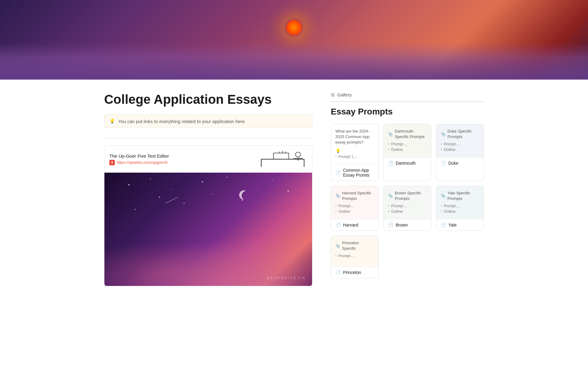  Describe the element at coordinates (294, 61) in the screenshot. I see `waves-decoration` at that location.